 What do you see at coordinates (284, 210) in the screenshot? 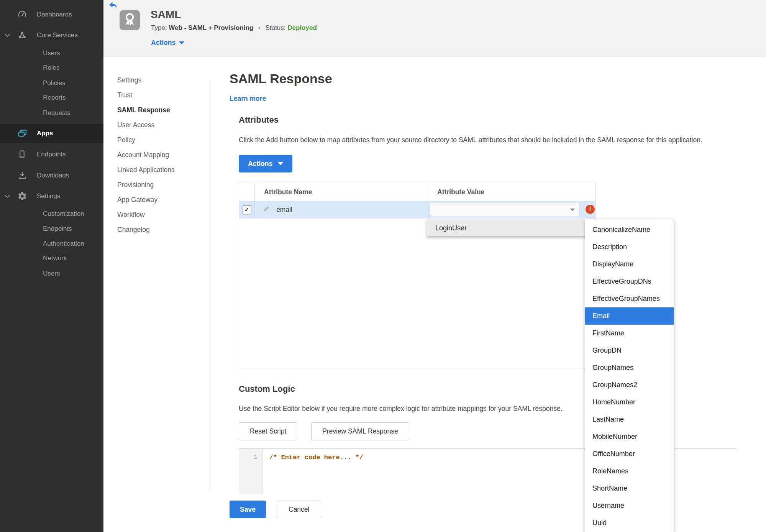
I see `attribute-name-value: email` at bounding box center [284, 210].